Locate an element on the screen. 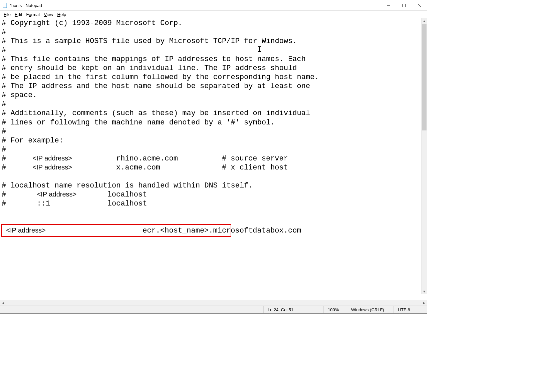 The image size is (534, 392). status-encoding: UTF-8 is located at coordinates (410, 310).